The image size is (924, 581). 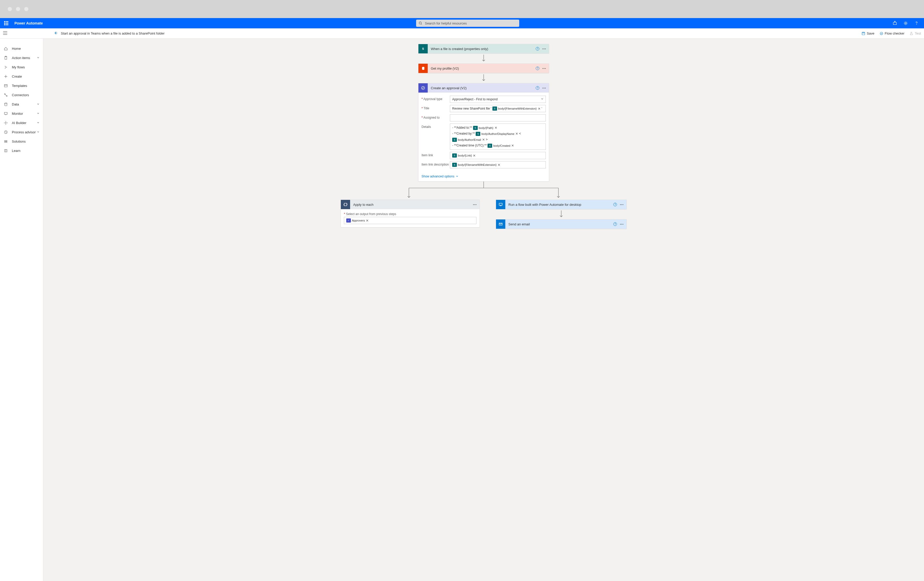 I want to click on templates-icon, so click(x=5, y=86).